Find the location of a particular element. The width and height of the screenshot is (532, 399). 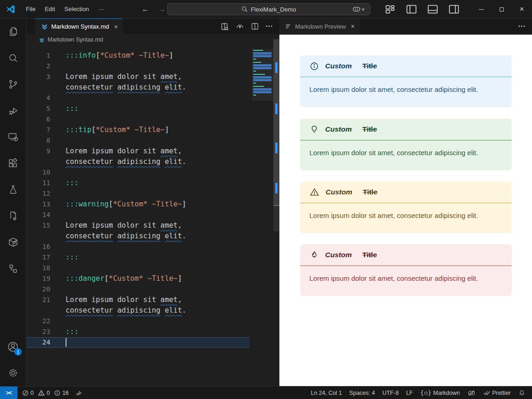

copilot-status is located at coordinates (472, 393).